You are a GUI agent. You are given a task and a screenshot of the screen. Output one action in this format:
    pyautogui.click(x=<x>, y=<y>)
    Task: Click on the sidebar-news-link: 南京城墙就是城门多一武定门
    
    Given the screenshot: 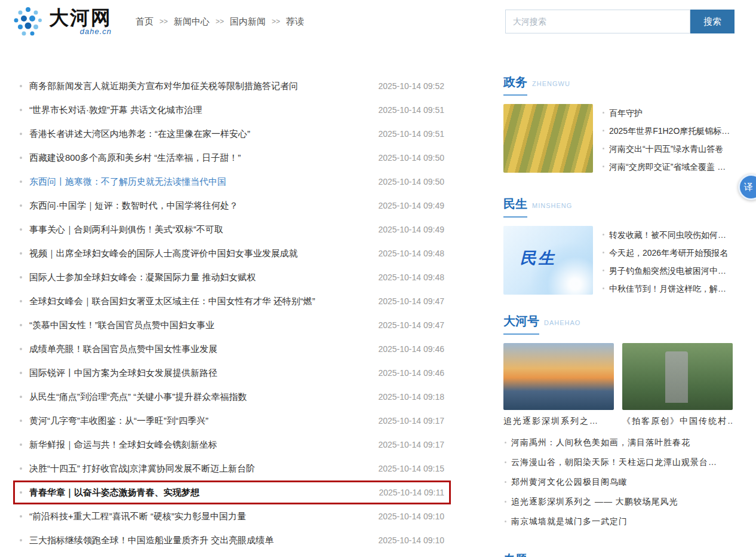 What is the action you would take?
    pyautogui.click(x=570, y=521)
    